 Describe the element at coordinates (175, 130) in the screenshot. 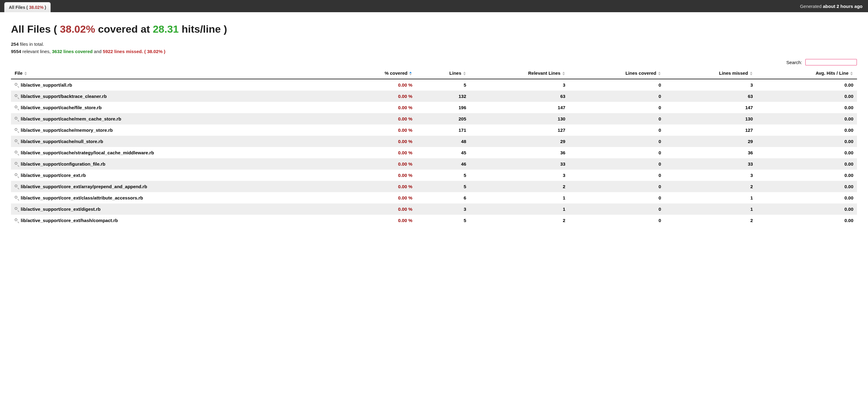

I see `cell-file: lib/active_support/cache/memory_store.rb` at that location.